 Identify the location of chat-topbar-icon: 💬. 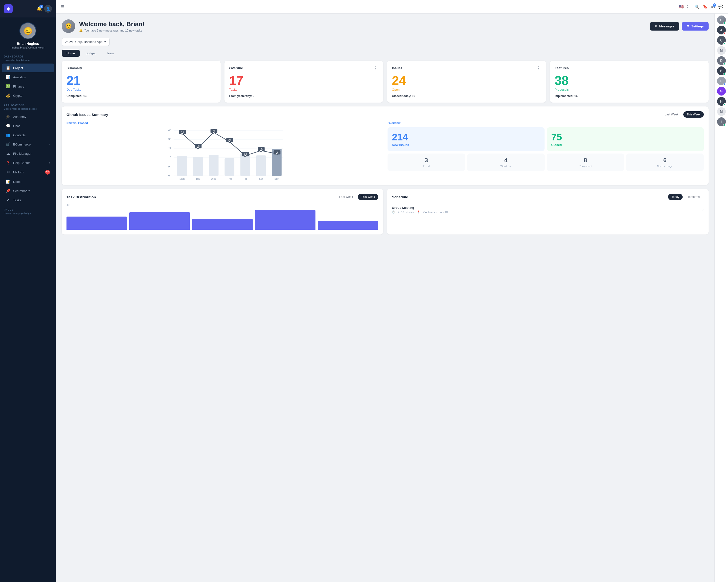
(721, 7).